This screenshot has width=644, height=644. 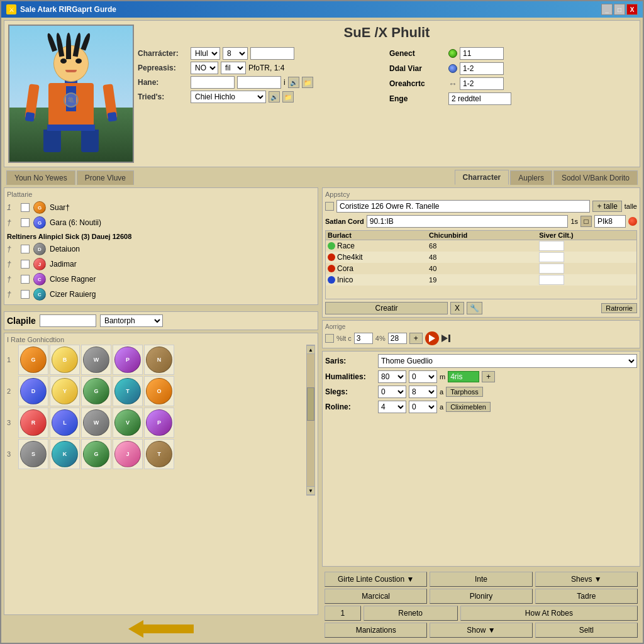 What do you see at coordinates (463, 206) in the screenshot?
I see `search-input` at bounding box center [463, 206].